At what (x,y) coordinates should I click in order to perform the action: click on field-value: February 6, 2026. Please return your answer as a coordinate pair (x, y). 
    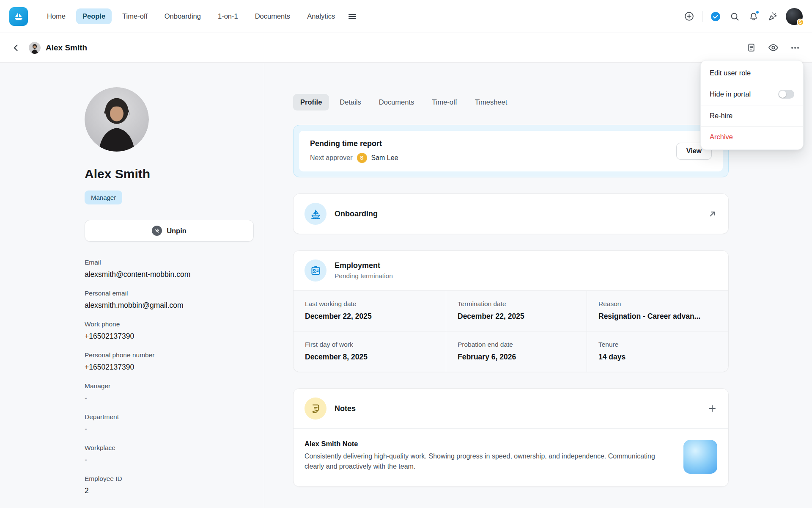
    Looking at the image, I should click on (518, 357).